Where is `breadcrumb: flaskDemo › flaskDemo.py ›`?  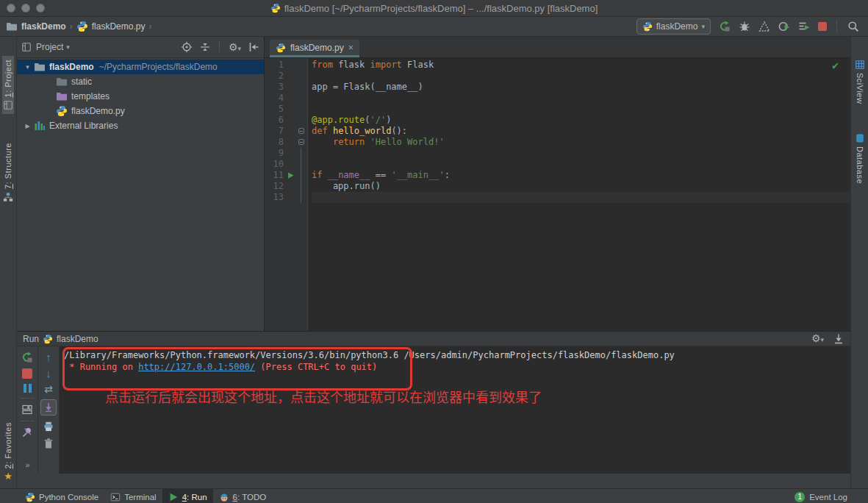
breadcrumb: flaskDemo › flaskDemo.py › is located at coordinates (318, 26).